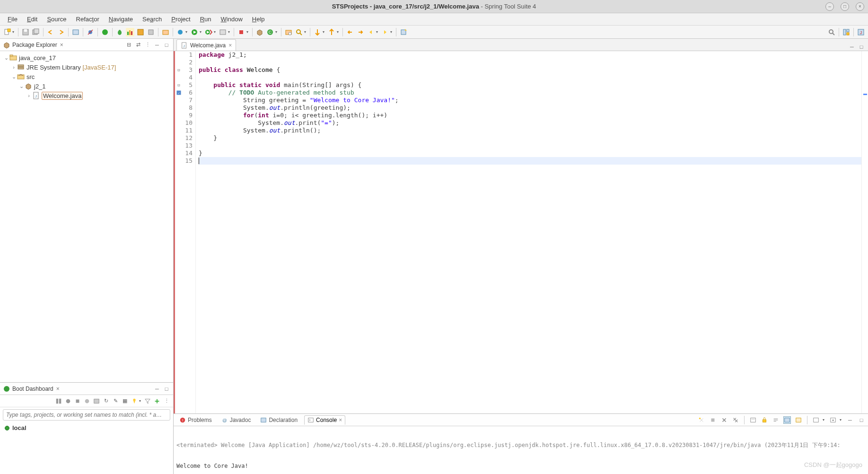 The width and height of the screenshot is (868, 474). What do you see at coordinates (206, 19) in the screenshot?
I see `menu-run: Run` at bounding box center [206, 19].